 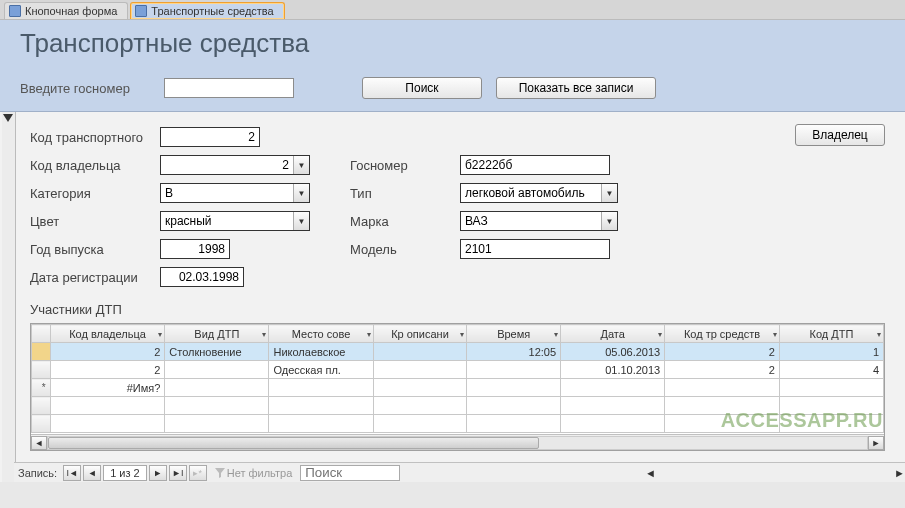 What do you see at coordinates (831, 352) in the screenshot?
I see `cell: 1` at bounding box center [831, 352].